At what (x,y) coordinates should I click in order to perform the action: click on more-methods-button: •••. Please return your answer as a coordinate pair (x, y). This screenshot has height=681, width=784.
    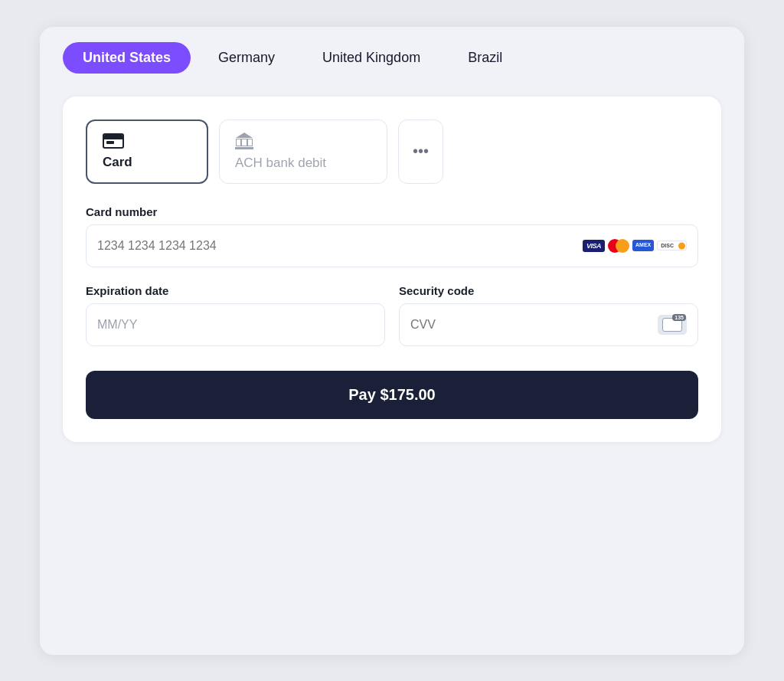
    Looking at the image, I should click on (421, 152).